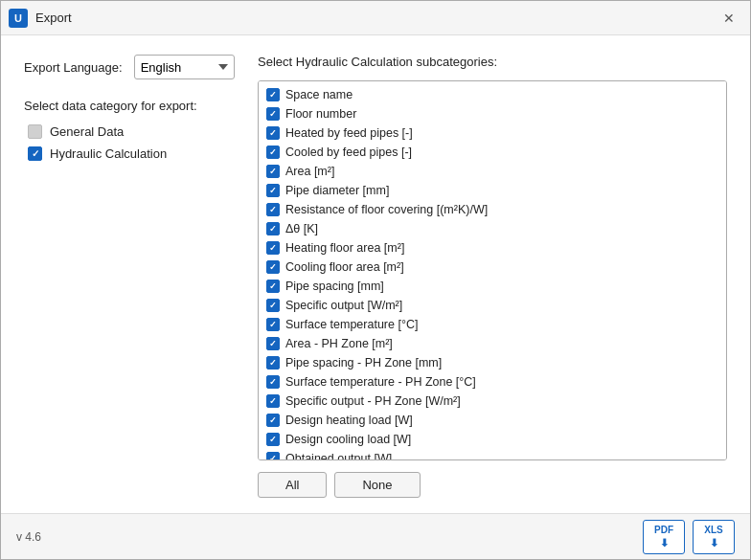 The image size is (751, 560). I want to click on subcat-label: Design heating load [W], so click(349, 420).